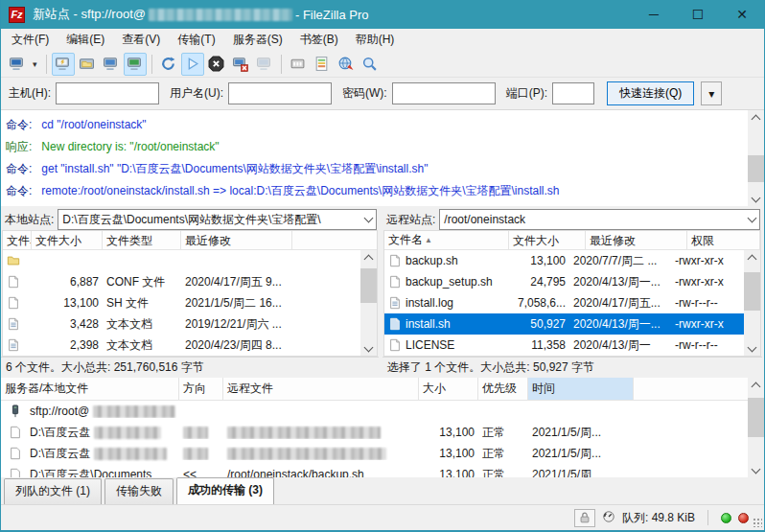  Describe the element at coordinates (220, 15) in the screenshot. I see `redacted-host` at that location.